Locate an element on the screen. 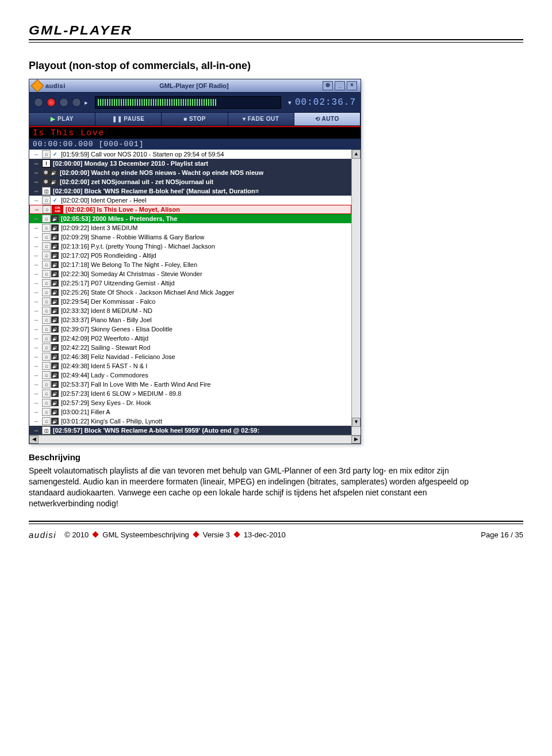  scroll-right-button: ▶ is located at coordinates (356, 440).